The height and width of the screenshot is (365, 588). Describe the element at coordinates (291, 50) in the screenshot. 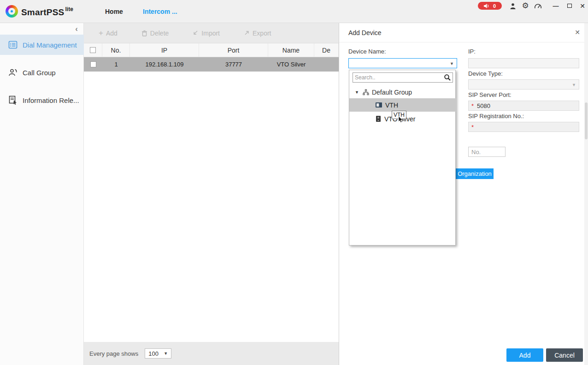

I see `header-name: Name` at that location.